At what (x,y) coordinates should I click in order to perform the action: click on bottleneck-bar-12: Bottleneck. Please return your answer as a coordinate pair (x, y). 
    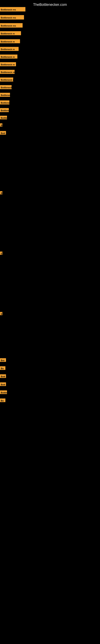
    Looking at the image, I should click on (5, 95).